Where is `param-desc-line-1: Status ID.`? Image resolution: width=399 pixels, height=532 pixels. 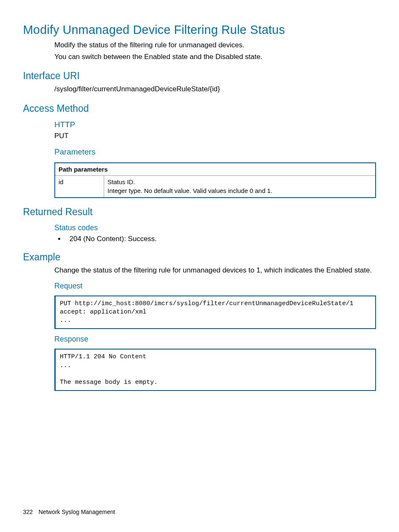
param-desc-line-1: Status ID. is located at coordinates (121, 182).